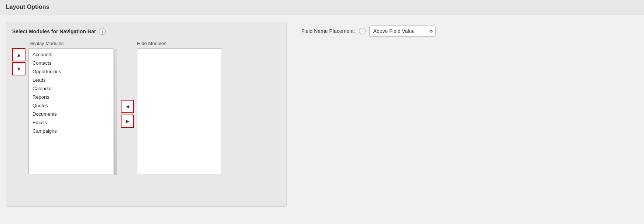 The image size is (644, 224). What do you see at coordinates (19, 55) in the screenshot?
I see `move-up-button: ▲` at bounding box center [19, 55].